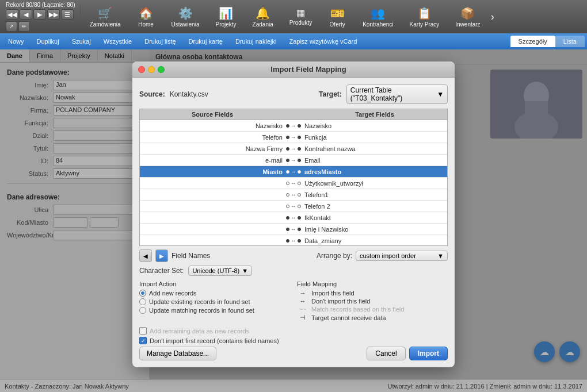  I want to click on settings-icon: ⚙️, so click(185, 13).